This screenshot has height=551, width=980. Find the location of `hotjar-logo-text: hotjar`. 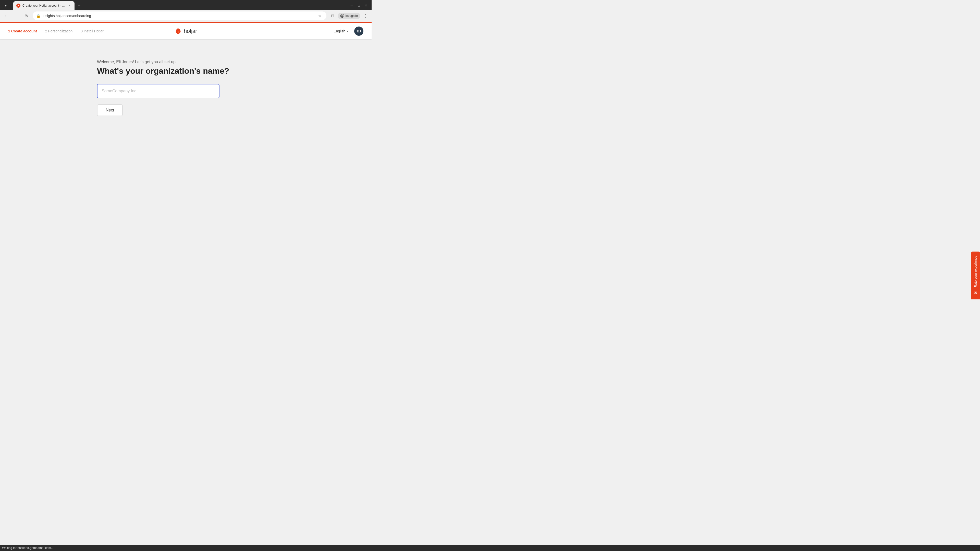

hotjar-logo-text: hotjar is located at coordinates (190, 31).